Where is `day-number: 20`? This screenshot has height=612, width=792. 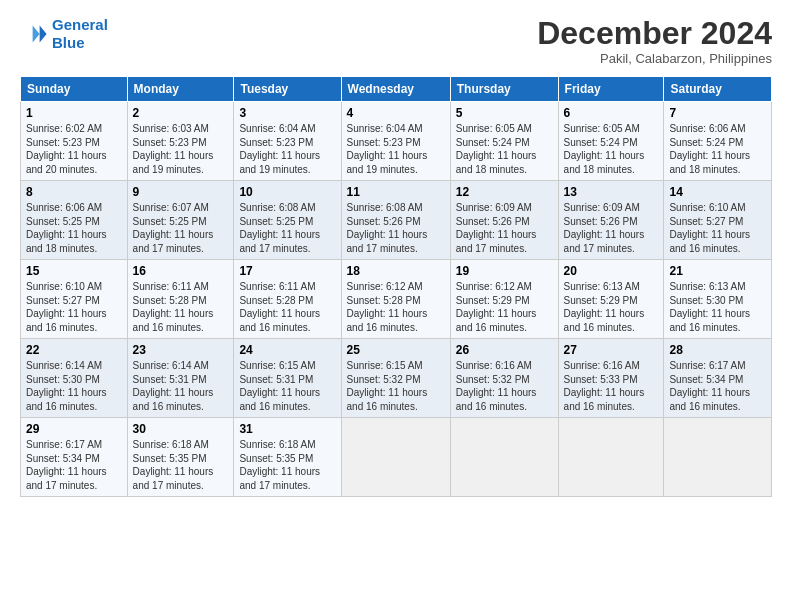 day-number: 20 is located at coordinates (612, 271).